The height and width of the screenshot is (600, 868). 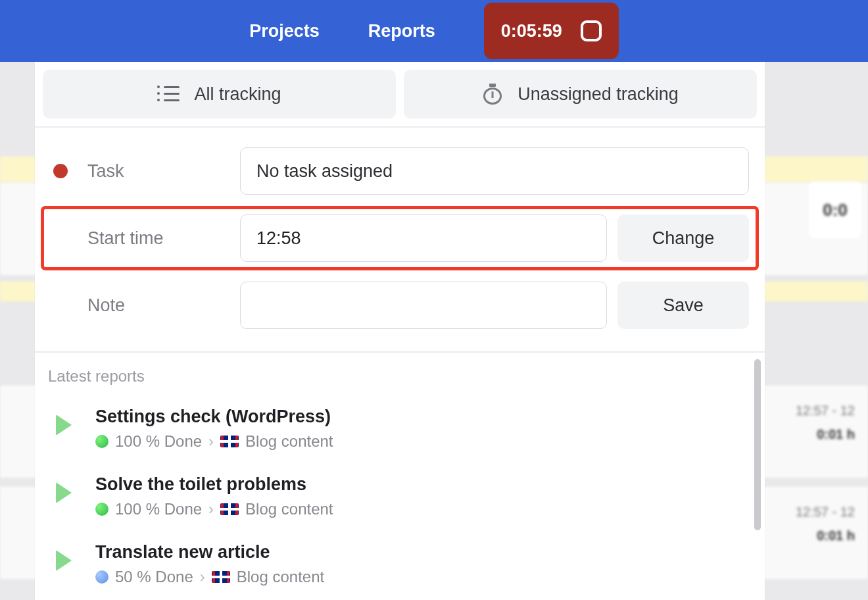 I want to click on tabs-row: All tracking Unassigned tracking, so click(x=400, y=95).